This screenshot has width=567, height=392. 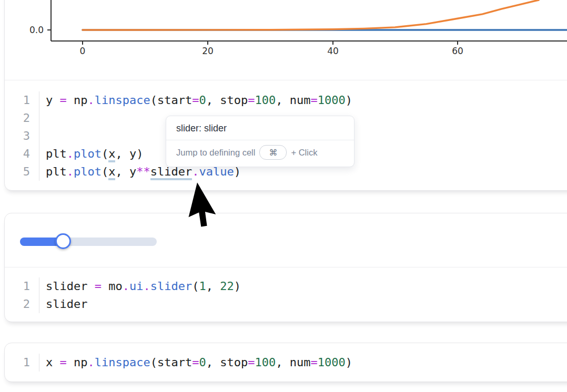 What do you see at coordinates (286, 363) in the screenshot?
I see `cell-x-definition: 1x = np.linspace(start=0, stop=100, num=…` at bounding box center [286, 363].